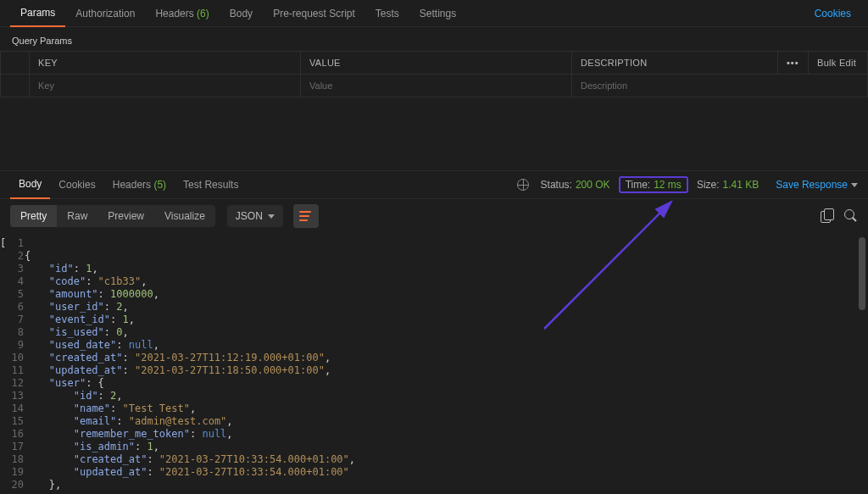 The height and width of the screenshot is (494, 868). I want to click on tab-headers: Headers (6), so click(181, 14).